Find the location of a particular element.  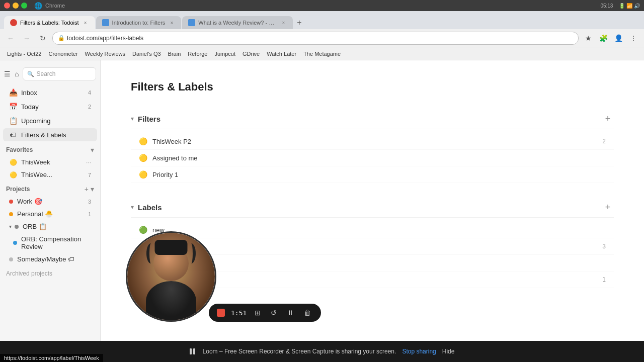

filter-assigned-icon: 🟡 is located at coordinates (143, 158).